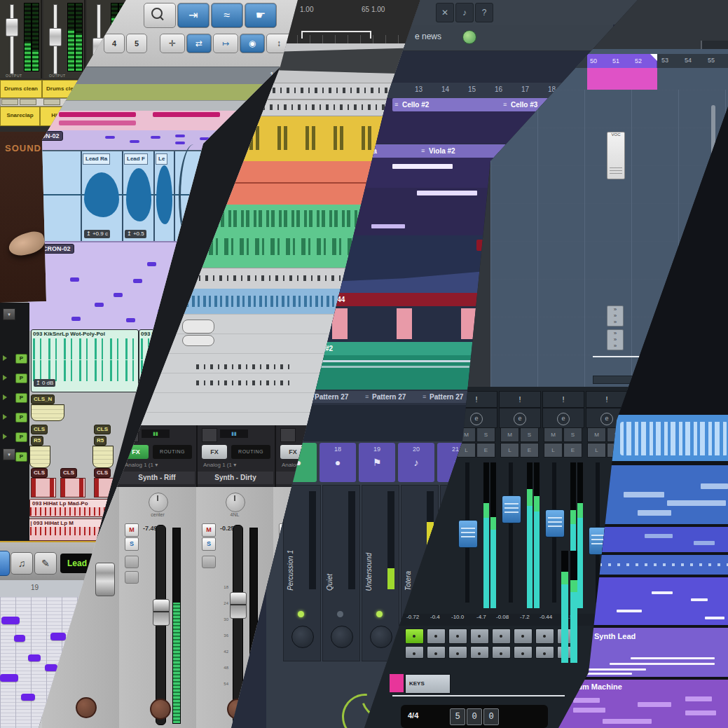 Image resolution: width=728 pixels, height=728 pixels. What do you see at coordinates (21, 89) in the screenshot?
I see `track-name-drums-clean: Drums clean` at bounding box center [21, 89].